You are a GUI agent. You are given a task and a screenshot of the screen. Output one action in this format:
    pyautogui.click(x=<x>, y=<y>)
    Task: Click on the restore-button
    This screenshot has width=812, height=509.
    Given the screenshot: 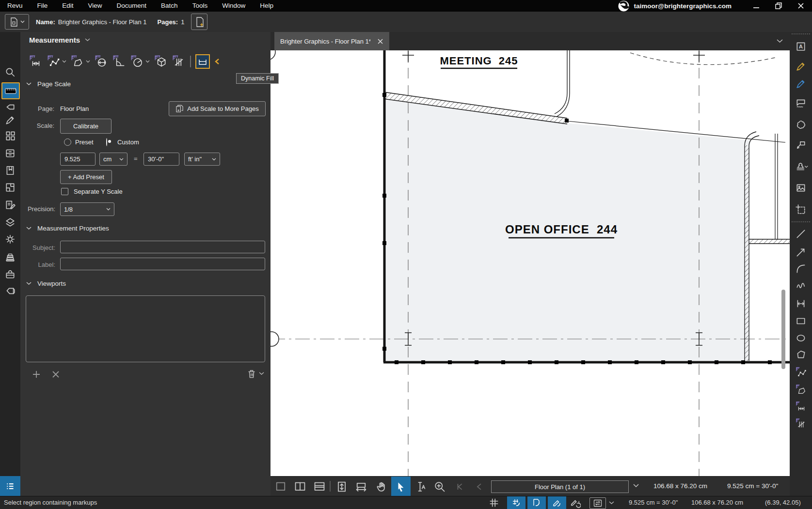 What is the action you would take?
    pyautogui.click(x=779, y=6)
    